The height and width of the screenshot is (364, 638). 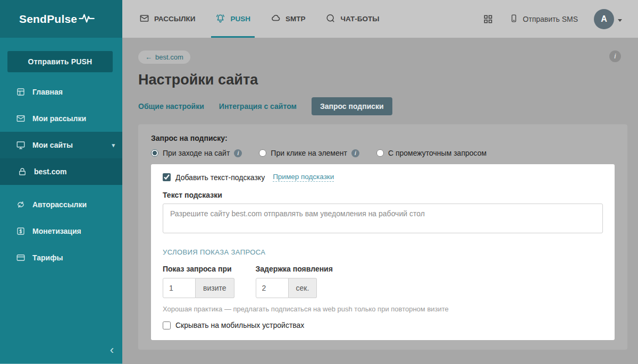 What do you see at coordinates (331, 19) in the screenshot?
I see `chat-bubble-icon` at bounding box center [331, 19].